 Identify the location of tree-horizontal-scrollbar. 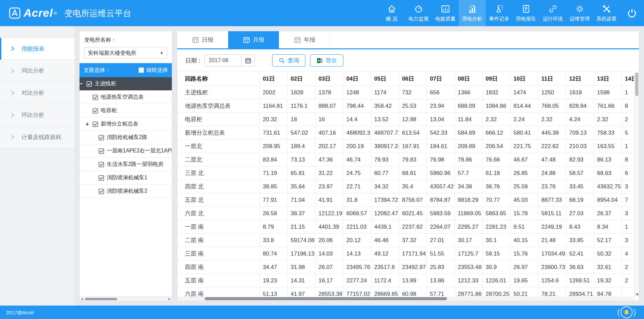
(126, 299).